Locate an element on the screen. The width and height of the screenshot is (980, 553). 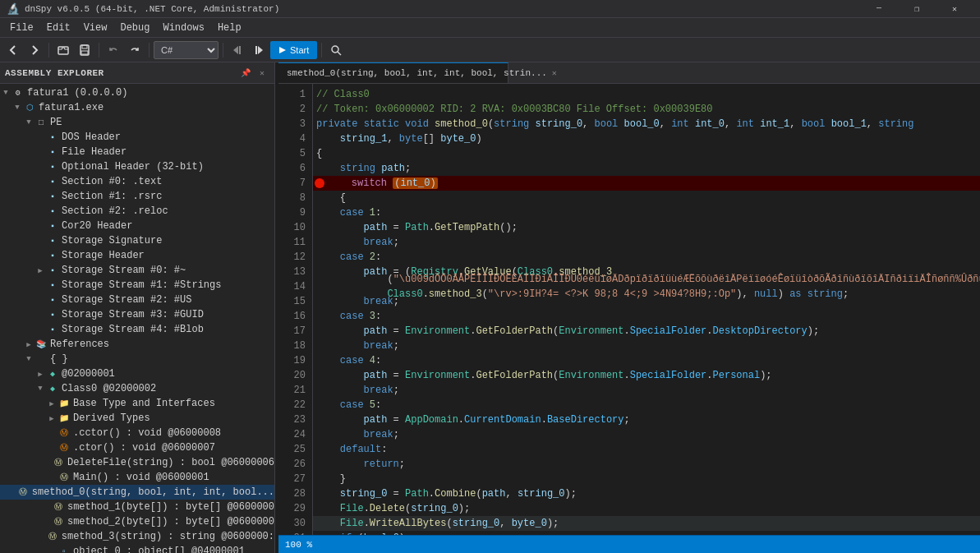
forward-button is located at coordinates (35, 50).